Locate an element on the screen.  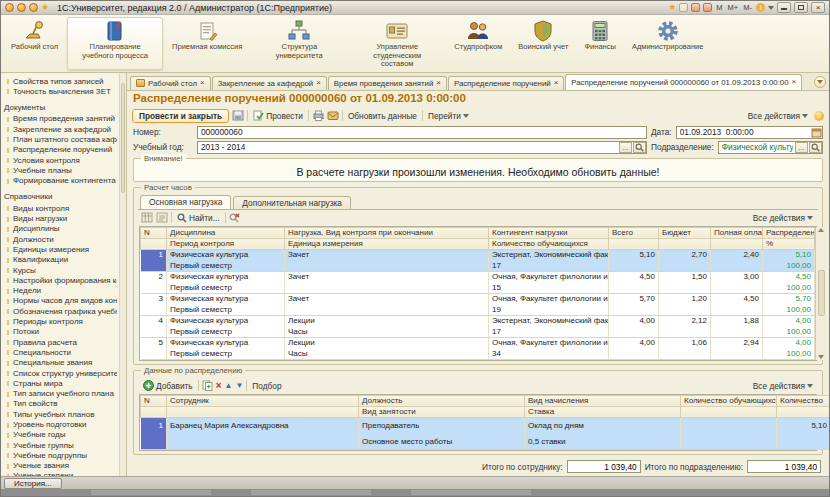
sidebar-item: Ученые звания is located at coordinates (60, 466).